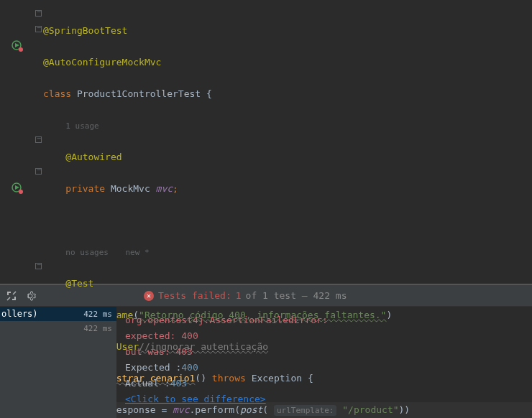 The image size is (532, 418). I want to click on keyword: private, so click(85, 188).